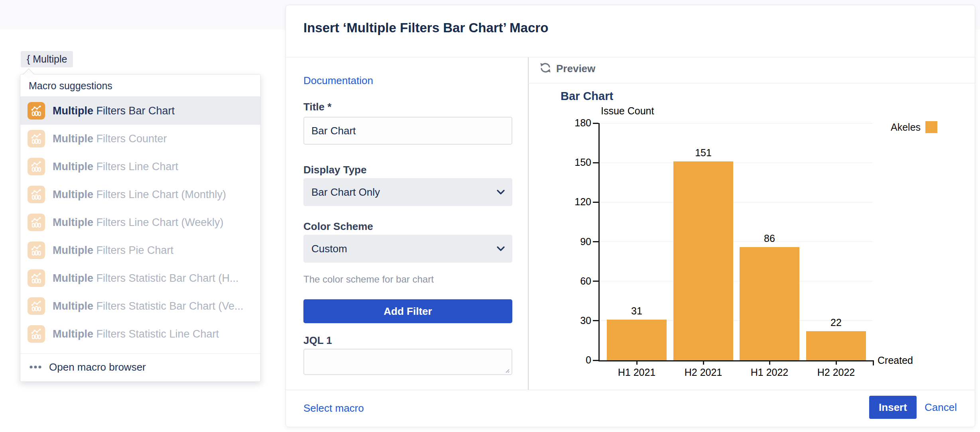 The image size is (980, 432). Describe the element at coordinates (895, 360) in the screenshot. I see `x-axis-title: Created` at that location.